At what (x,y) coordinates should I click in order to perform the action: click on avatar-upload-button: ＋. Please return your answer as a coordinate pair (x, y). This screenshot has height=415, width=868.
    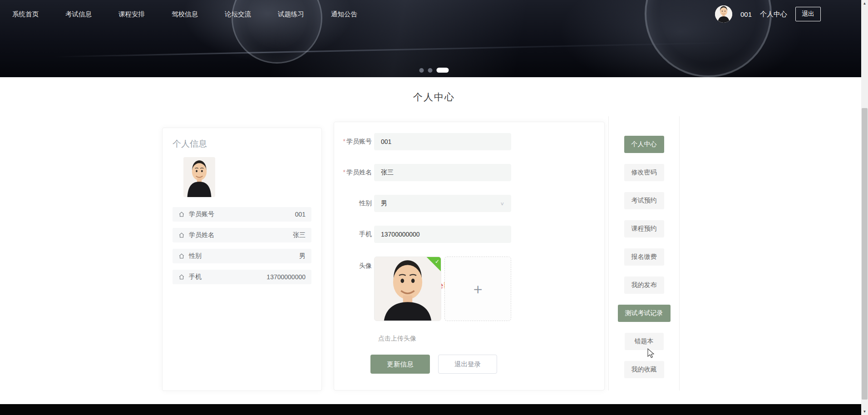
    Looking at the image, I should click on (478, 289).